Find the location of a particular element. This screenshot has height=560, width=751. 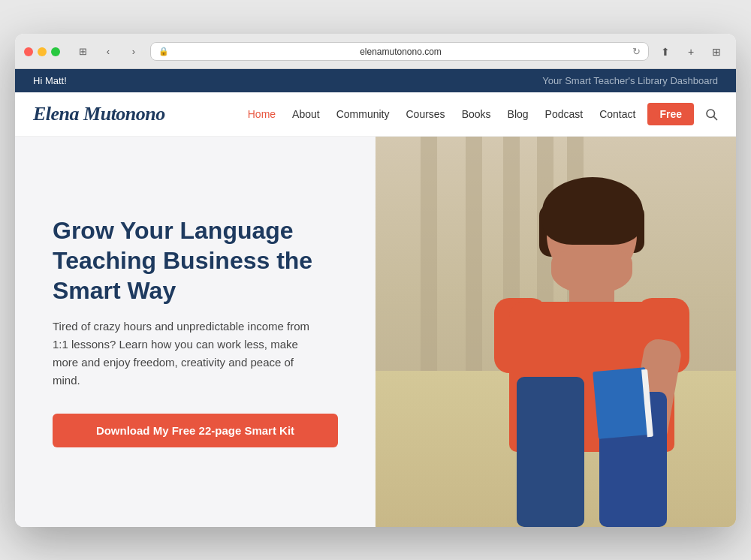

nav-links: Home About Community Courses Books Blog is located at coordinates (442, 114).